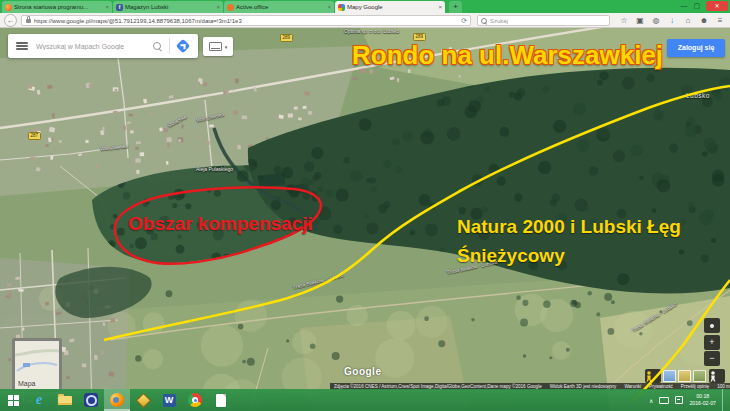 The width and height of the screenshot is (730, 411). Describe the element at coordinates (640, 20) in the screenshot. I see `bookmarks-icon: ▣` at that location.